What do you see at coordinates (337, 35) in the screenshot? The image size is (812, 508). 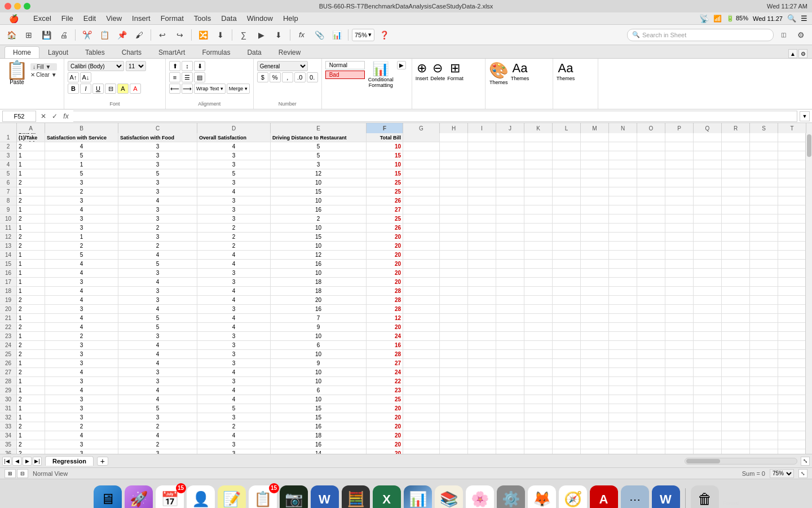 I see `chart-toolbar-btn: 📊` at bounding box center [337, 35].